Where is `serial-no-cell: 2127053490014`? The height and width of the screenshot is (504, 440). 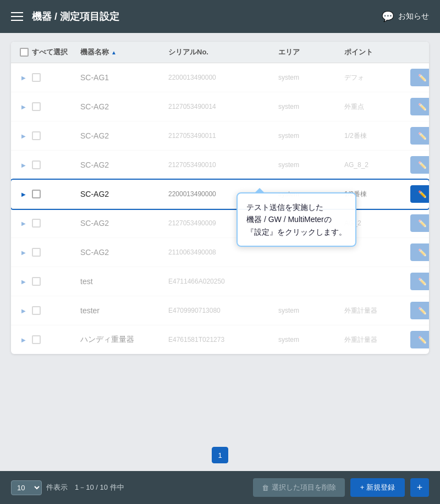 serial-no-cell: 2127053490014 is located at coordinates (223, 107).